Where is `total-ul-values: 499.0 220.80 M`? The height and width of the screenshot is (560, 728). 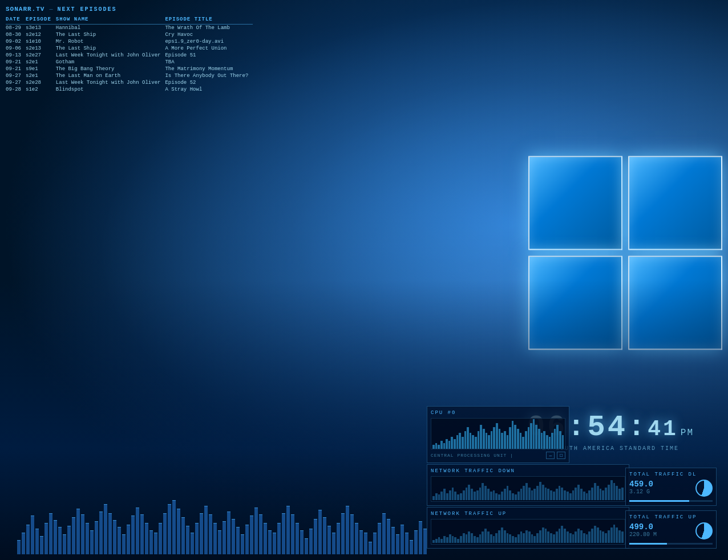
total-ul-values: 499.0 220.80 M is located at coordinates (671, 531).